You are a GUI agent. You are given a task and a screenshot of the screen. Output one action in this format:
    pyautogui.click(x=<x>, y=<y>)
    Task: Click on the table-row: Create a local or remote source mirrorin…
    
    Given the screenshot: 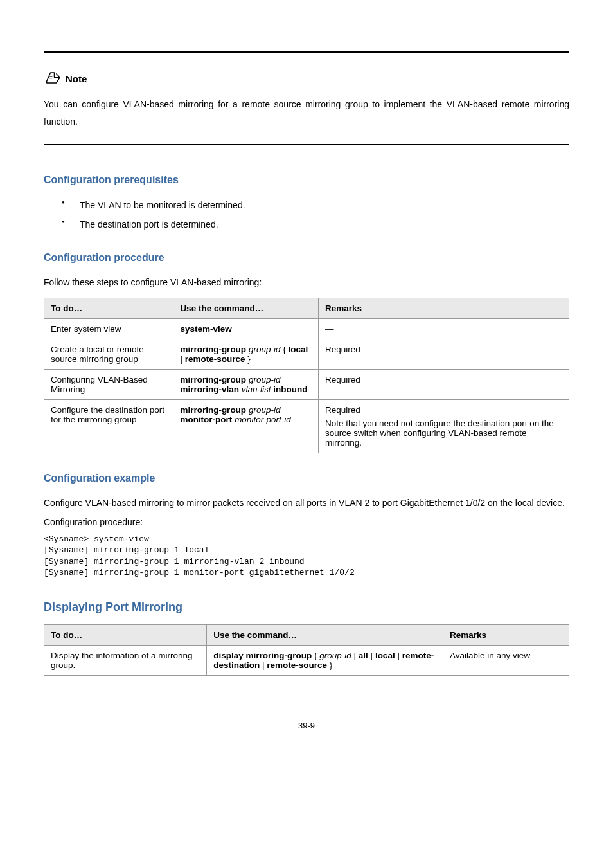 What is the action you would take?
    pyautogui.click(x=307, y=354)
    